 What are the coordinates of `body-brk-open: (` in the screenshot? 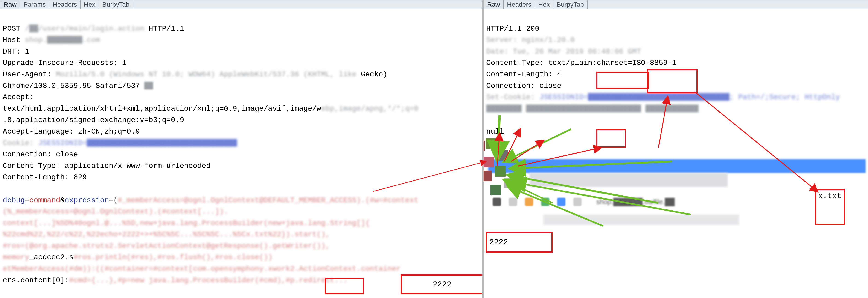 It's located at (115, 200).